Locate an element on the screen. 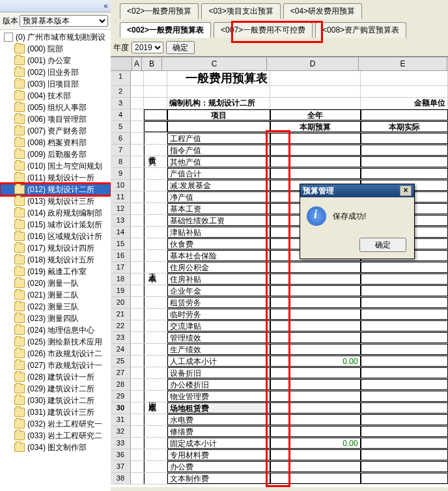 The image size is (448, 491). row-header: 29 is located at coordinates (121, 396).